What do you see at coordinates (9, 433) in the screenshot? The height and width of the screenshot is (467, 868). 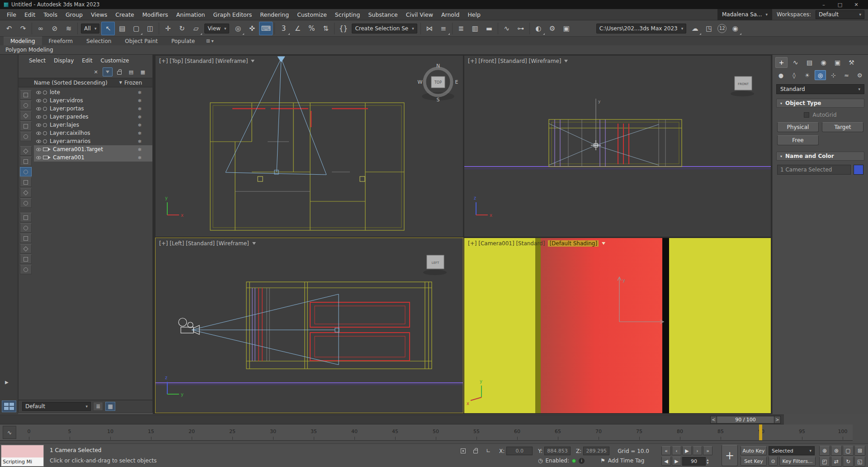 I see `mini-curve-editor-icon: ∿` at bounding box center [9, 433].